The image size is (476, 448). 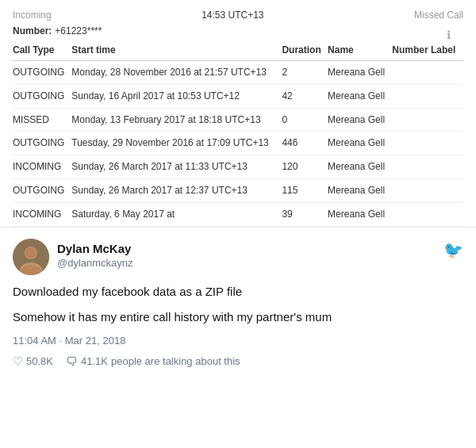 I want to click on col-start-time: Start time, so click(x=176, y=51).